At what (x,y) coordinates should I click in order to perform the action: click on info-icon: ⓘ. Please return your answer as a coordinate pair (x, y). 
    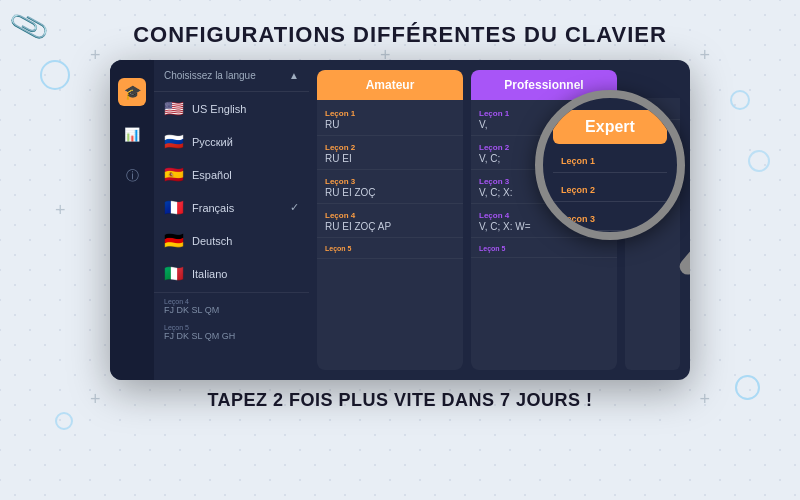
    Looking at the image, I should click on (132, 176).